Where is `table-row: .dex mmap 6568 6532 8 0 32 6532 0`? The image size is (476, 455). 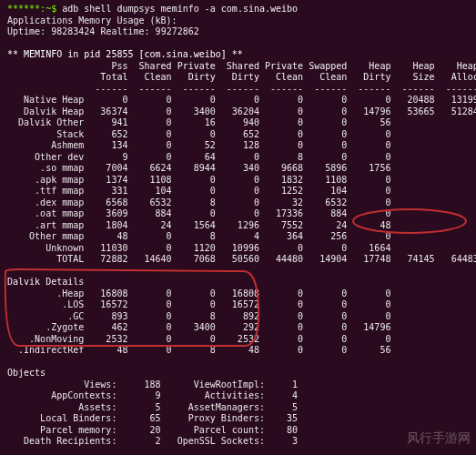 table-row: .dex mmap 6568 6532 8 0 32 6532 0 is located at coordinates (238, 204).